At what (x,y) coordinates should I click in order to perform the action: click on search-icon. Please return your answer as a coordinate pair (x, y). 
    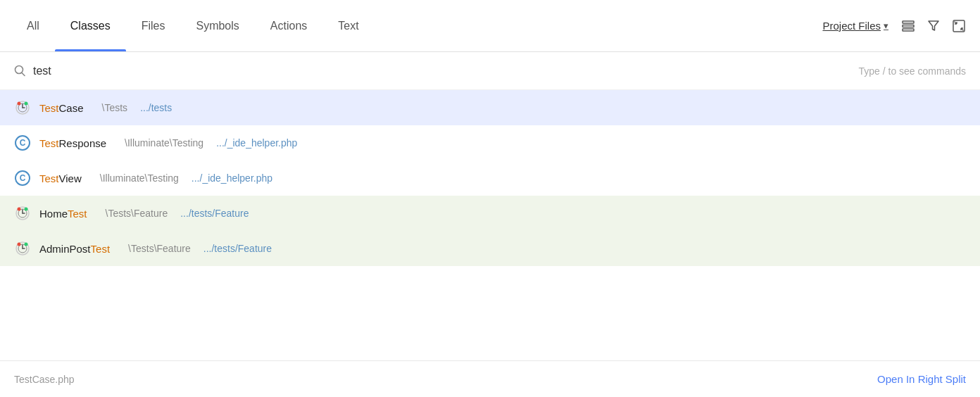
    Looking at the image, I should click on (20, 70).